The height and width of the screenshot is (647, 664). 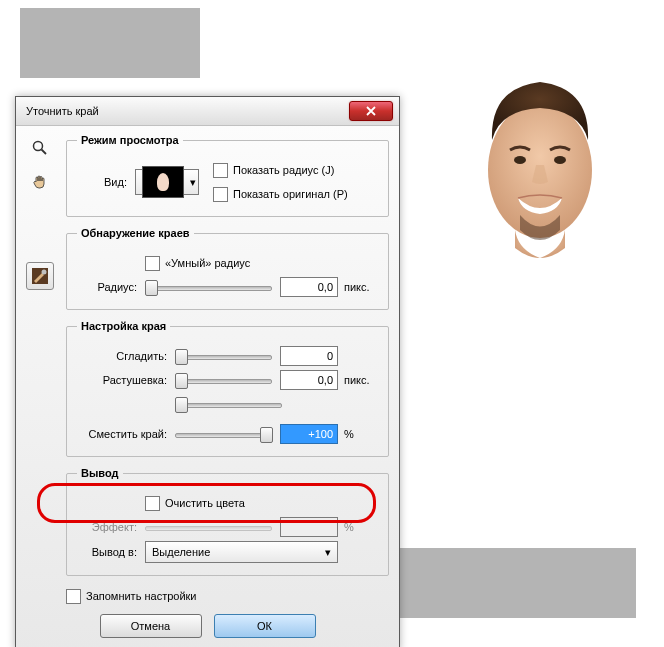 I want to click on decontaminate-label: Очистить цвета, so click(x=205, y=503).